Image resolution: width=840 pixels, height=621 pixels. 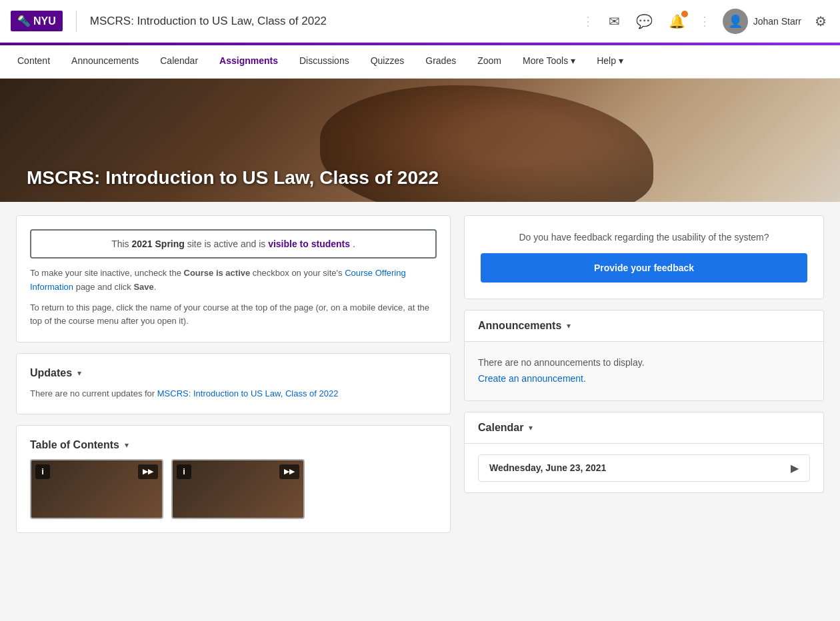 What do you see at coordinates (45, 21) in the screenshot?
I see `nyu-logo-text: NYU` at bounding box center [45, 21].